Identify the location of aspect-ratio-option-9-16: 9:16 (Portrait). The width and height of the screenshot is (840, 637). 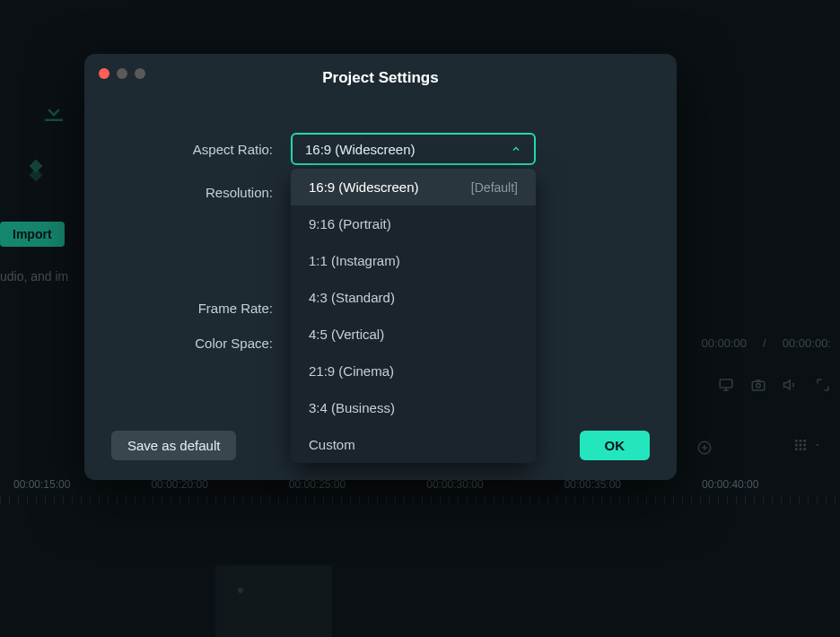
(413, 224).